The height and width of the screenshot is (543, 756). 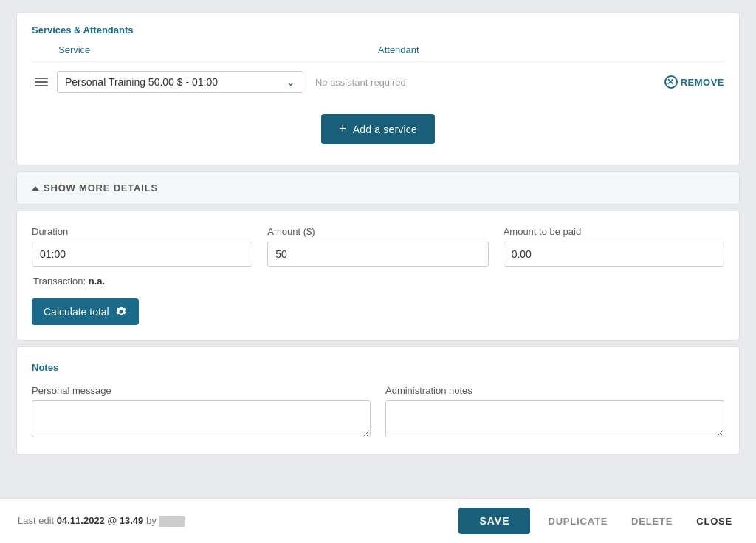 I want to click on services-header: Service Attendant, so click(x=378, y=53).